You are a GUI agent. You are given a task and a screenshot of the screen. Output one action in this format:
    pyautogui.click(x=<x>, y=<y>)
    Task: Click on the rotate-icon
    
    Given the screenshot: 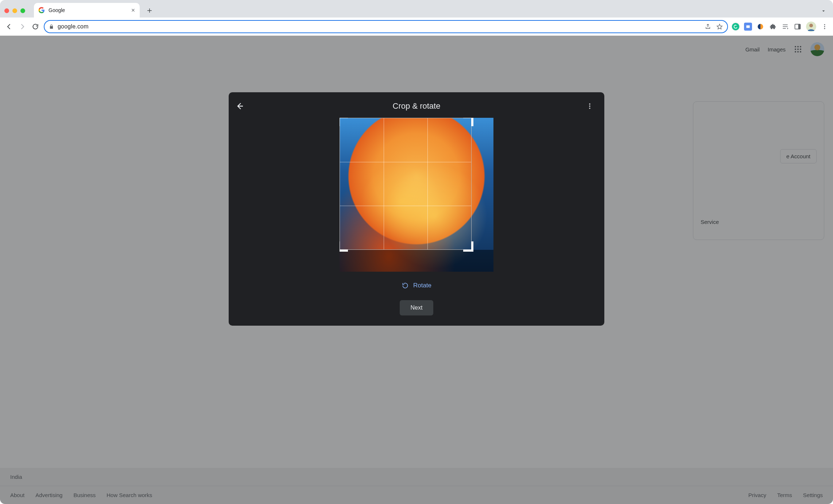 What is the action you would take?
    pyautogui.click(x=405, y=286)
    